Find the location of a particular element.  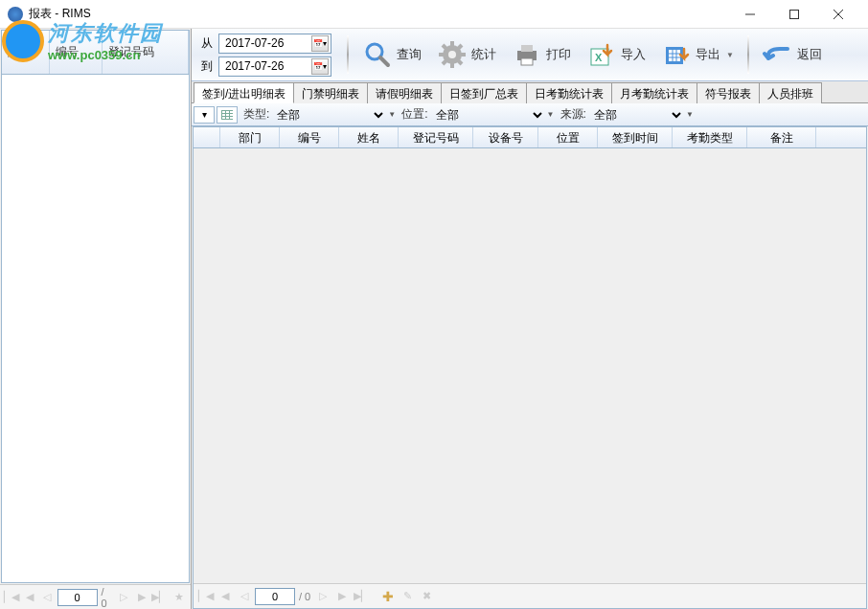

grid-col-indicator is located at coordinates (207, 138).